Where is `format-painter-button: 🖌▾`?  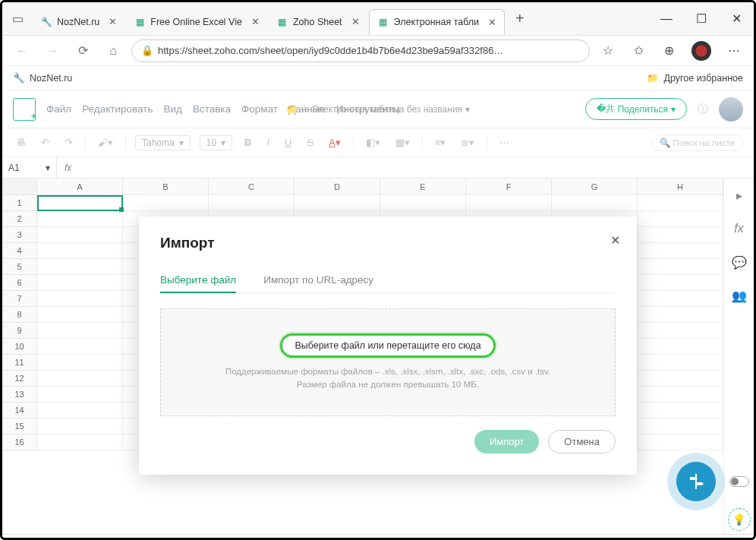 format-painter-button: 🖌▾ is located at coordinates (106, 143).